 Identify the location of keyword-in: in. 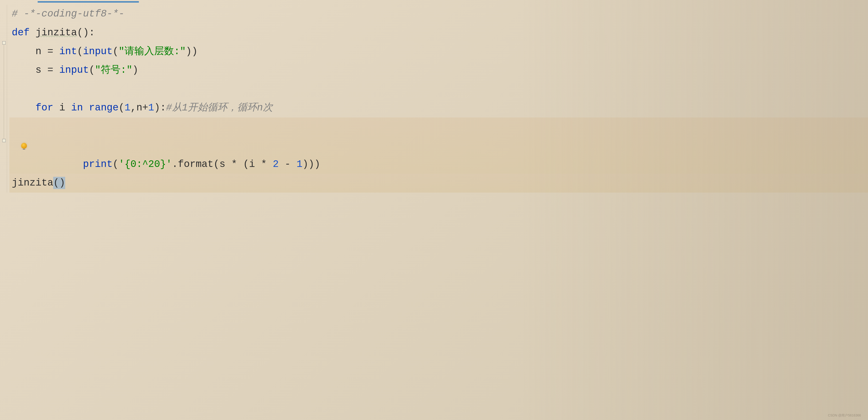
(77, 108).